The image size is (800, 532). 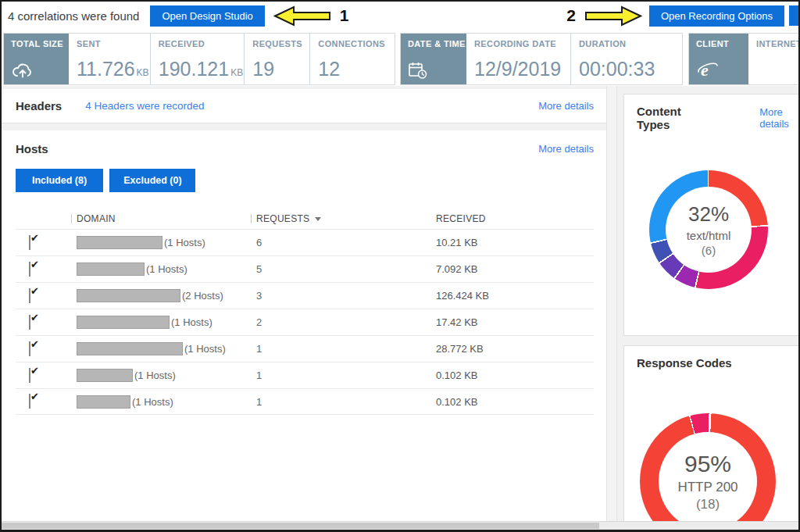 I want to click on excluded-hosts-button: Excluded (0), so click(x=152, y=180).